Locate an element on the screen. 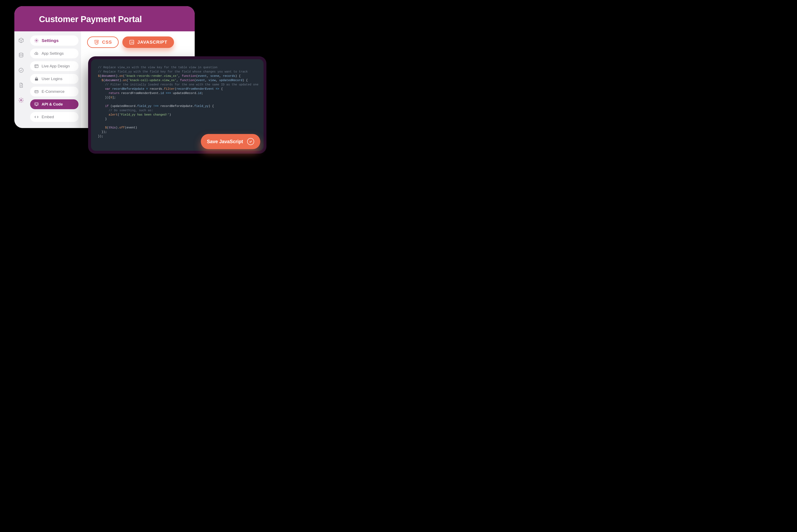 The height and width of the screenshot is (532, 797). code-token: scene is located at coordinates (215, 76).